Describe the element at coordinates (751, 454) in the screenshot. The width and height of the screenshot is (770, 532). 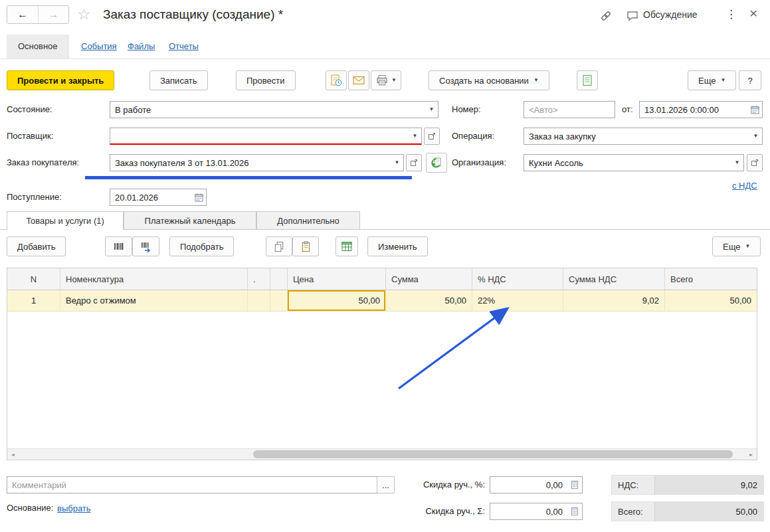
I see `scroll-right-button: ►` at that location.